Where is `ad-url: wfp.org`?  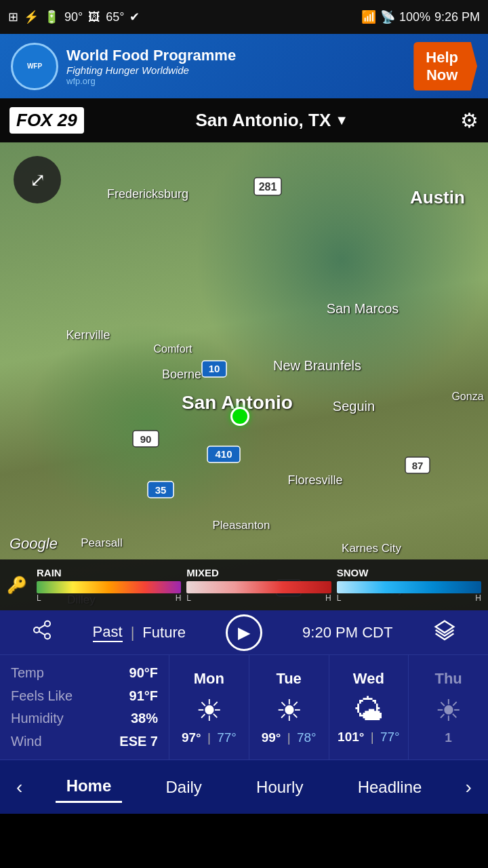 ad-url: wfp.org is located at coordinates (151, 81).